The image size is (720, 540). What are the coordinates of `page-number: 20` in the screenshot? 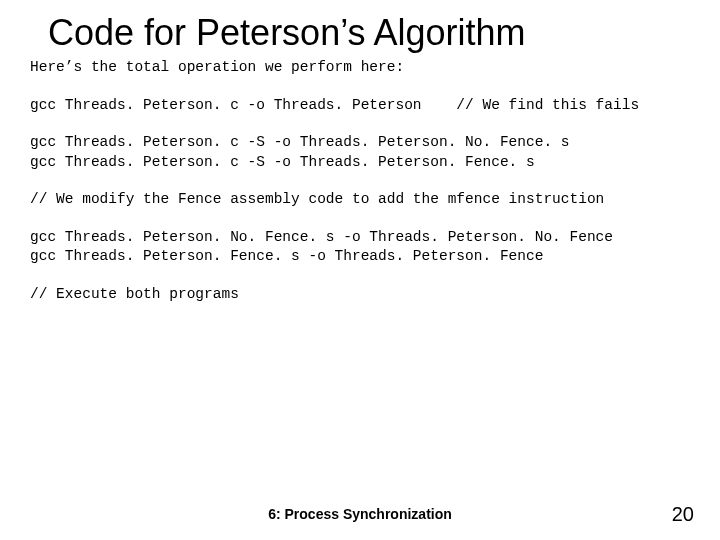 It's located at (683, 514).